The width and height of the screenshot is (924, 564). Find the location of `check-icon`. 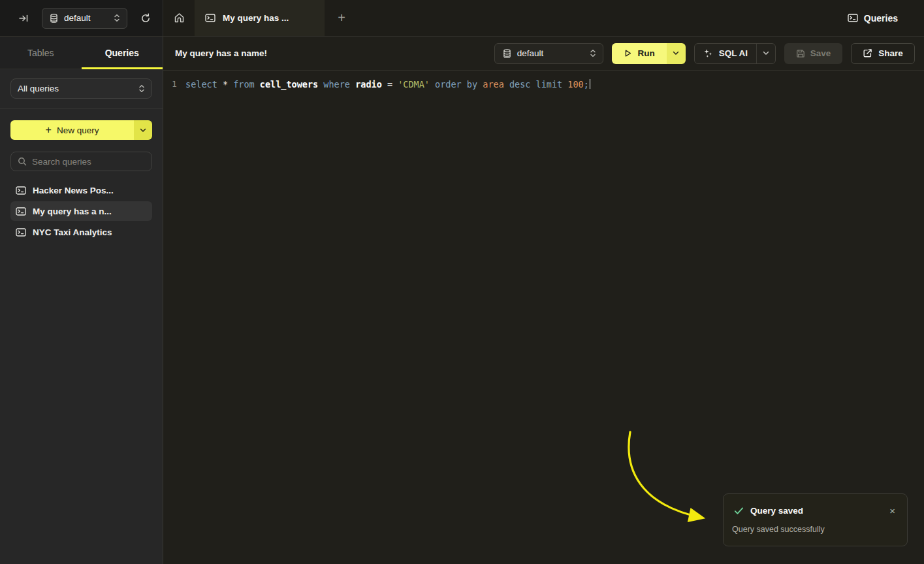

check-icon is located at coordinates (739, 511).